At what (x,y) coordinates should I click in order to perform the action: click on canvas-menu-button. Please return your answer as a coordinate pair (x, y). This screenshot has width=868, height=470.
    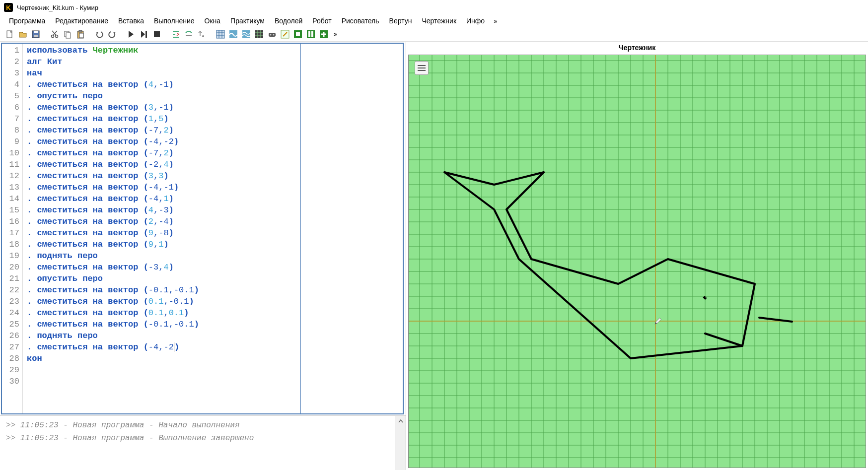
    Looking at the image, I should click on (422, 68).